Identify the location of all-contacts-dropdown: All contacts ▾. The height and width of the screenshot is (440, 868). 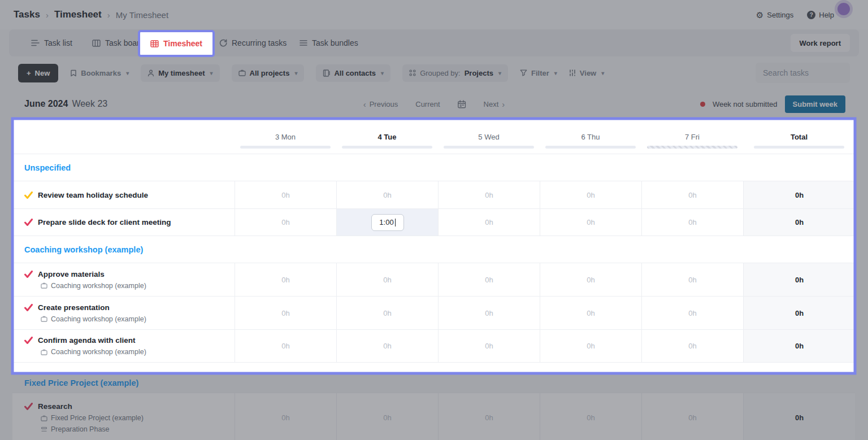
(353, 73).